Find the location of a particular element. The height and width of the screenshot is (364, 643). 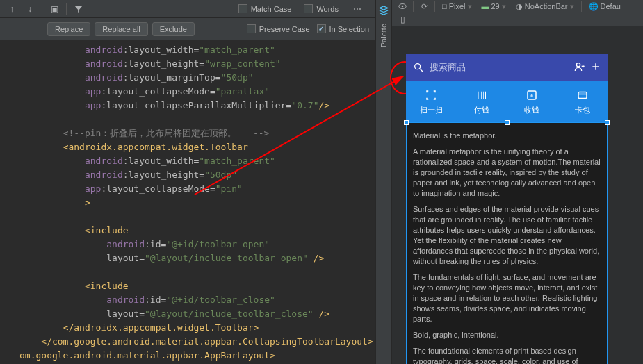

receive-icon: ¥ is located at coordinates (532, 95).